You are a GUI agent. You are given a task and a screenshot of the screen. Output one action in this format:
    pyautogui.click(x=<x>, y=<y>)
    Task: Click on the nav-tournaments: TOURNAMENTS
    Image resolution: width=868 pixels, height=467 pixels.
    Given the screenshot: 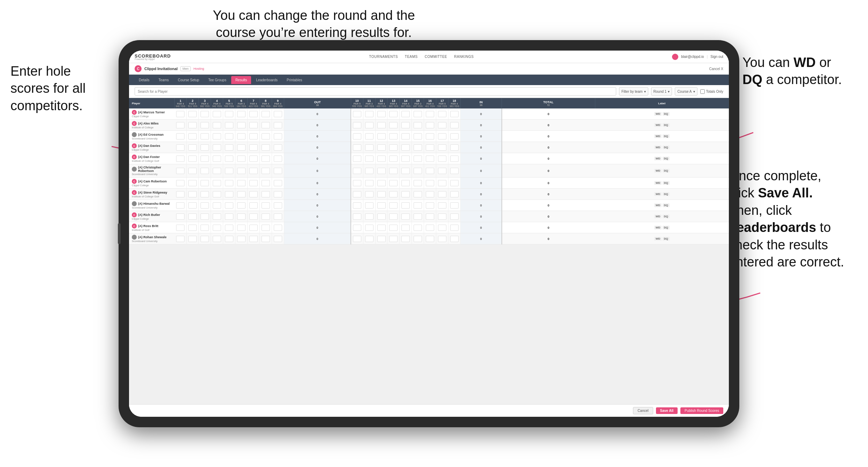 What is the action you would take?
    pyautogui.click(x=384, y=57)
    